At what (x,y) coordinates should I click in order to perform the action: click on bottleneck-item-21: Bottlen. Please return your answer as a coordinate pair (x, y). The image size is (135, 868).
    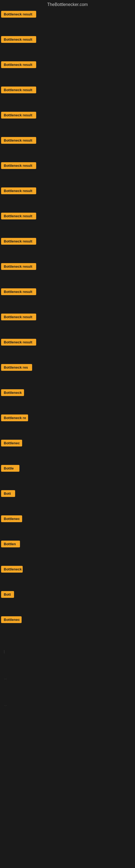
    Looking at the image, I should click on (68, 545).